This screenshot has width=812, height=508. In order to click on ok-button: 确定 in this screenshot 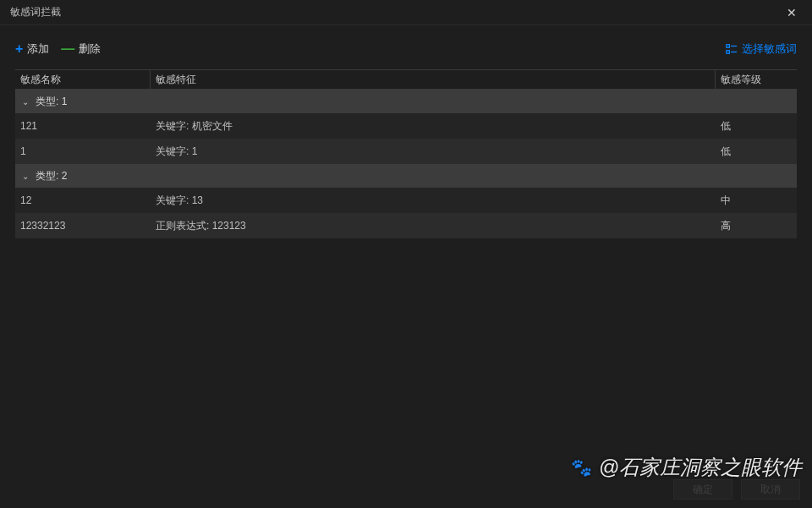, I will do `click(703, 489)`.